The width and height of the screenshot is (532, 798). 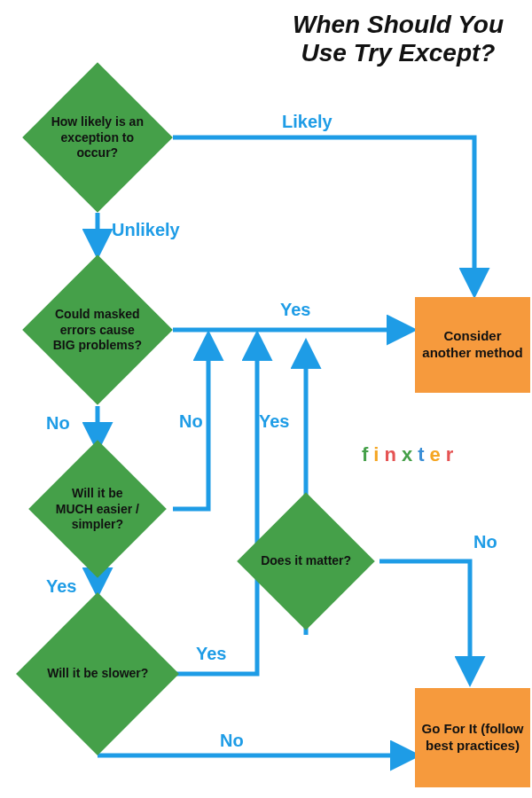 What do you see at coordinates (98, 137) in the screenshot?
I see `decision-exception-likelihood: How likely is an exception to occur?` at bounding box center [98, 137].